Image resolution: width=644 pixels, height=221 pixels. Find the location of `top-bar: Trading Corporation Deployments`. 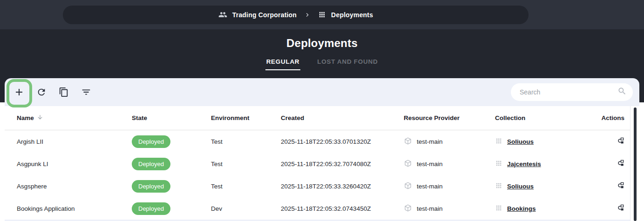

top-bar: Trading Corporation Deployments is located at coordinates (322, 15).